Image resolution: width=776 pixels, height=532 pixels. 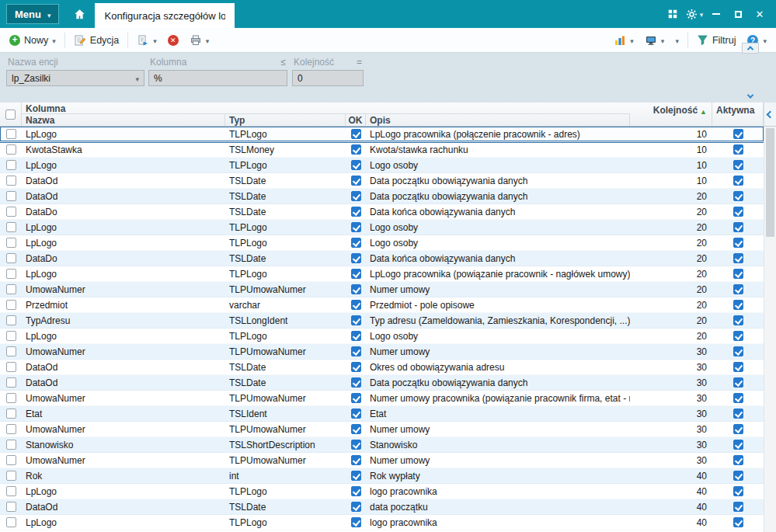 I want to click on column-header-opis: Opis, so click(x=498, y=120).